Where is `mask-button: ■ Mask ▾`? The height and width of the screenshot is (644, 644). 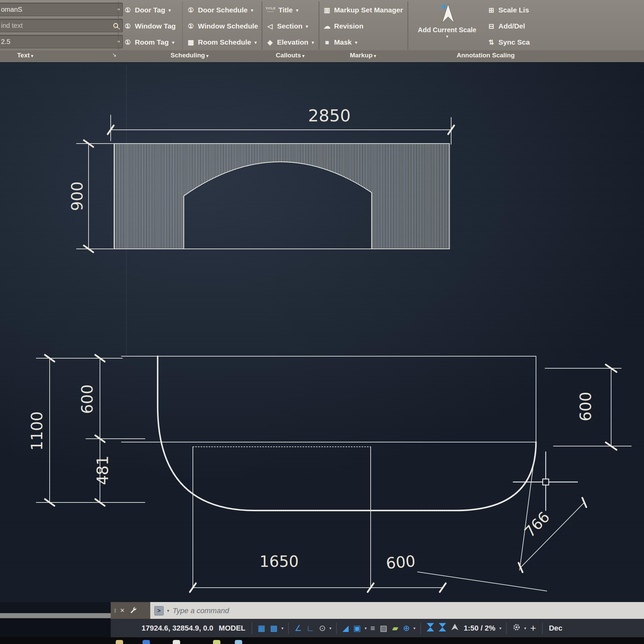 mask-button: ■ Mask ▾ is located at coordinates (340, 42).